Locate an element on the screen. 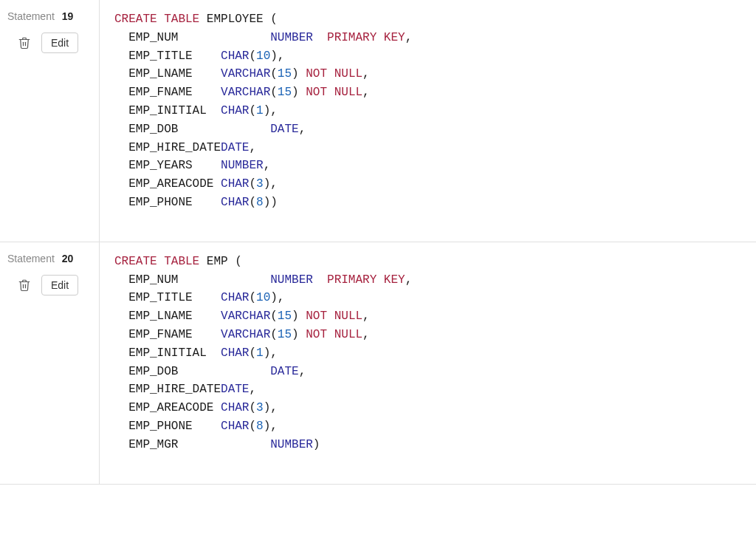 This screenshot has height=540, width=756. statement-header: Statement20 is located at coordinates (49, 259).